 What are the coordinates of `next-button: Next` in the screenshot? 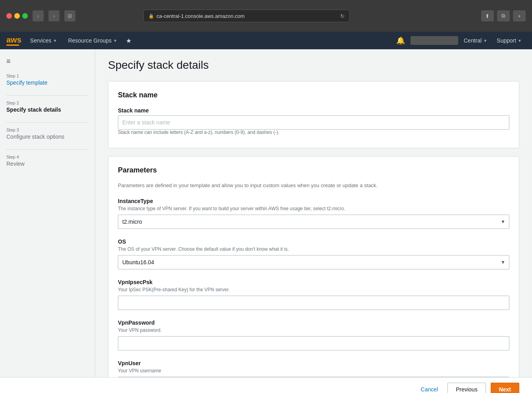 It's located at (505, 388).